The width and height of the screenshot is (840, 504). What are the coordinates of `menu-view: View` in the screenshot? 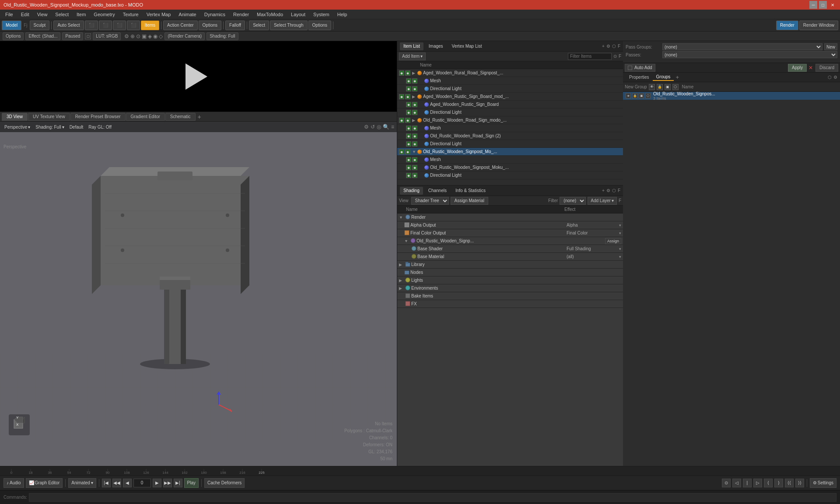 It's located at (42, 14).